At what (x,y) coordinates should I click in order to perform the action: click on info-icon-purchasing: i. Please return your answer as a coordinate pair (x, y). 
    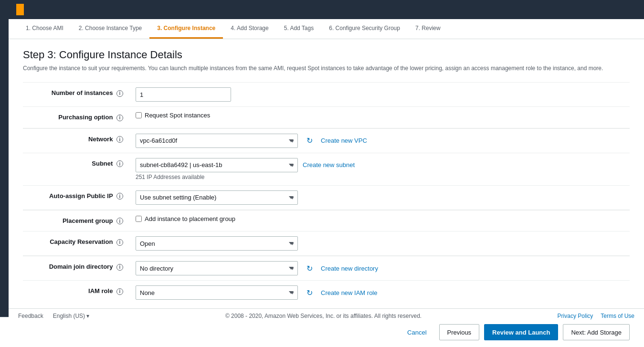
    Looking at the image, I should click on (120, 118).